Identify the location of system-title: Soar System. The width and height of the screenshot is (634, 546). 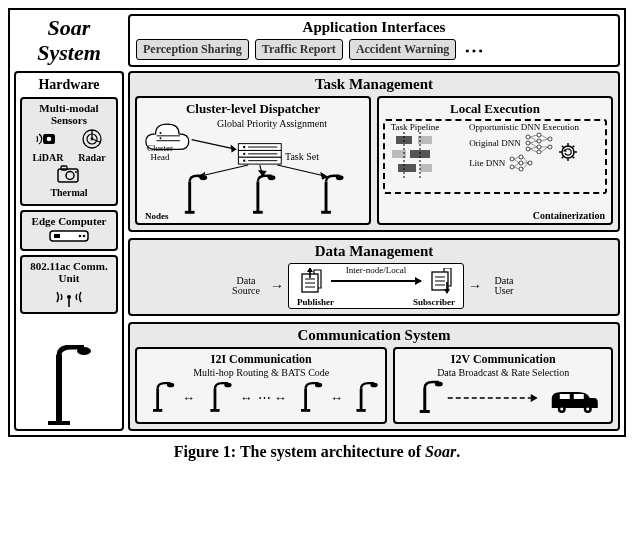
(69, 40).